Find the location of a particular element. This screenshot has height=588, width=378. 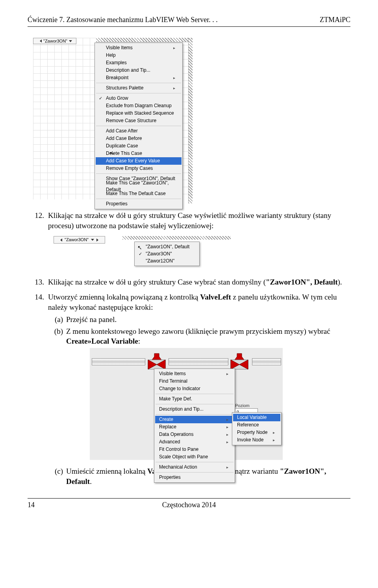

menu-item: Data Operations is located at coordinates (195, 434).